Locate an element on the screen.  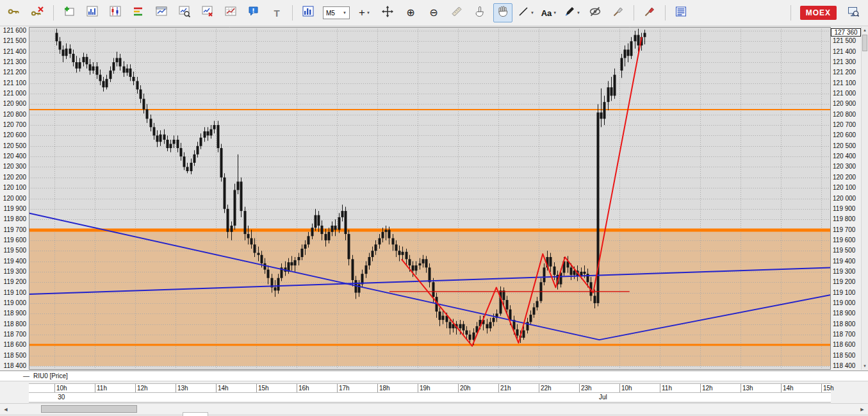
legend-line-icon: — is located at coordinates (26, 376).